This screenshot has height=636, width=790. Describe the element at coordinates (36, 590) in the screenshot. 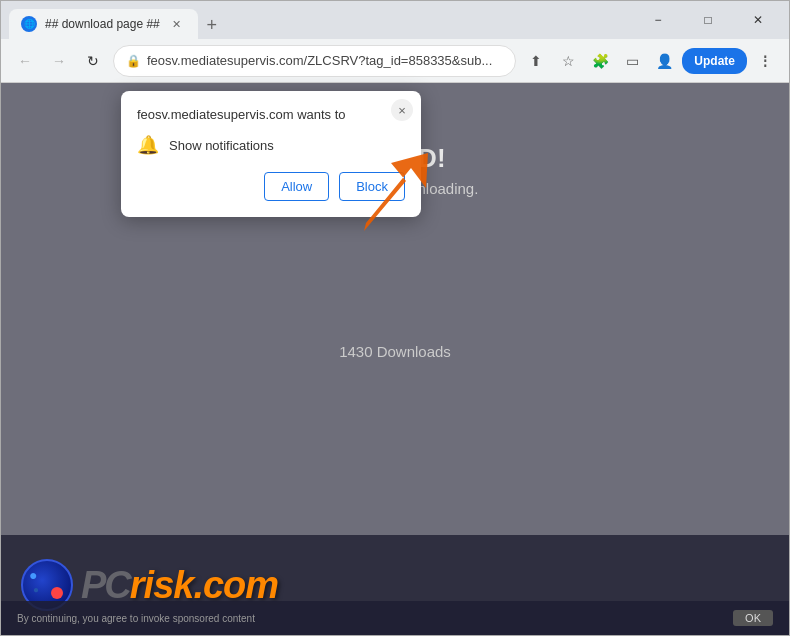

I see `pcrisk-dot2-icon: ●` at that location.